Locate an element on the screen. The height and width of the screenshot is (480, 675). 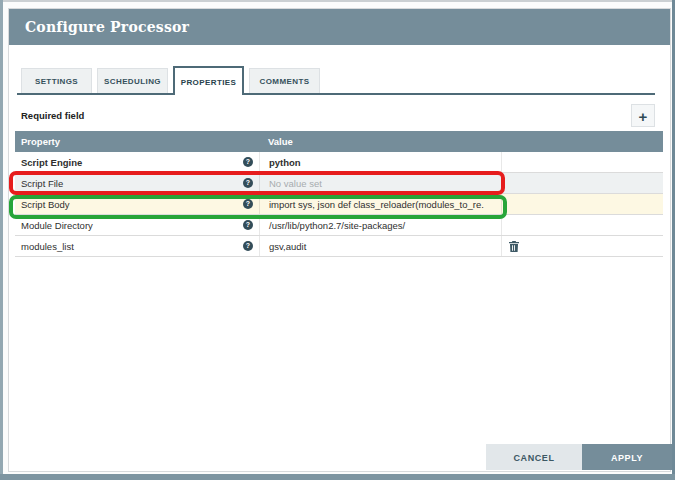
property-row-script-engine: Script Engine ? python is located at coordinates (339, 162).